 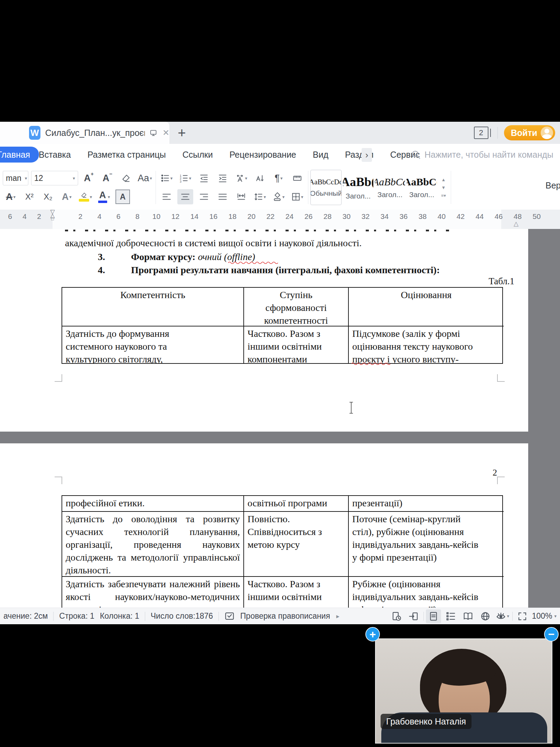 I want to click on outline-view-button, so click(x=451, y=616).